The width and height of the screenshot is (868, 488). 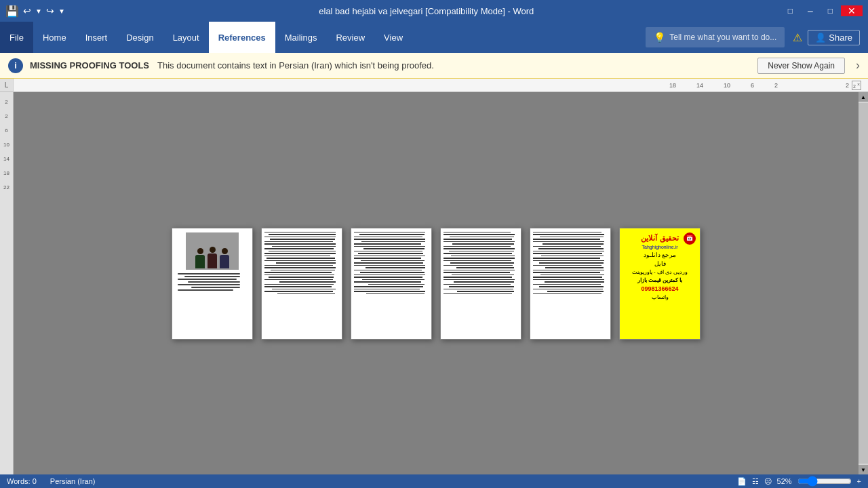 What do you see at coordinates (797, 38) in the screenshot?
I see `warning-icon: ⚠` at bounding box center [797, 38].